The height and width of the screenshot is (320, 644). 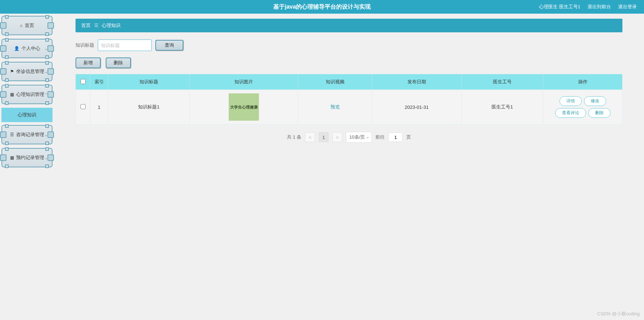 I want to click on goto-label: 前往, so click(x=380, y=137).